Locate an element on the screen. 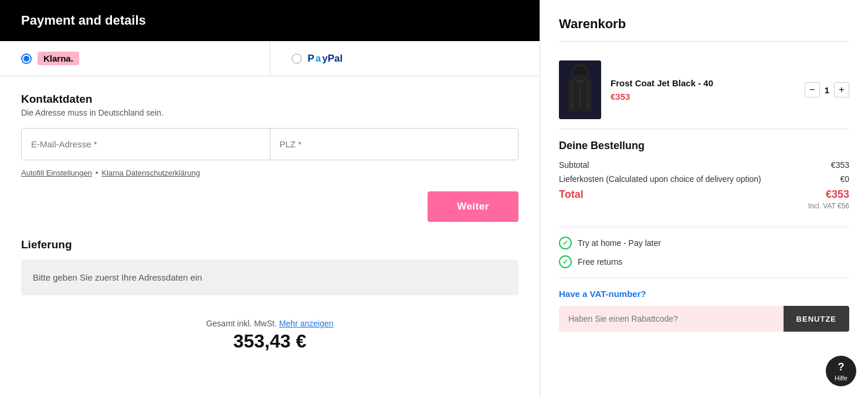  product-info: Frost Coat Jet Black - 40 €353 is located at coordinates (703, 90).